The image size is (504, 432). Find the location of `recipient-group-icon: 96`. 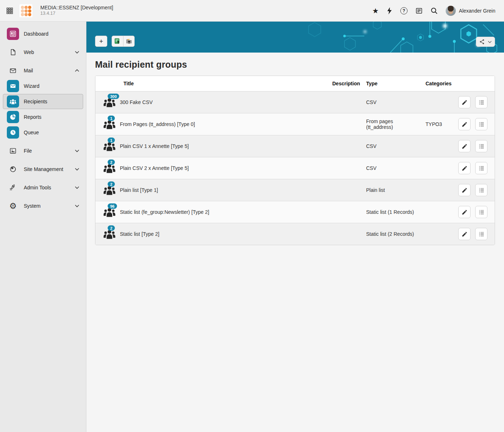

recipient-group-icon: 96 is located at coordinates (109, 212).